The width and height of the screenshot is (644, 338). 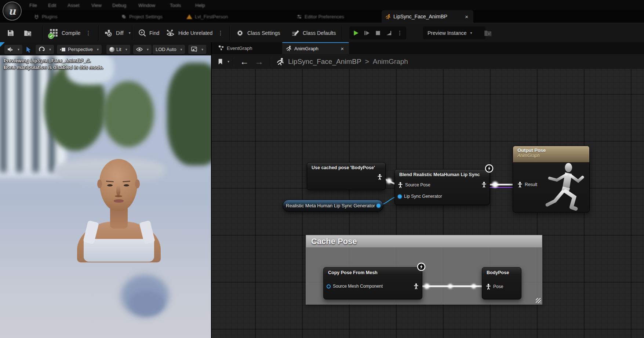 What do you see at coordinates (47, 61) in the screenshot?
I see `viewport-overlay-line1: Previewing LipSync_Face_AnimBP_C.` at bounding box center [47, 61].